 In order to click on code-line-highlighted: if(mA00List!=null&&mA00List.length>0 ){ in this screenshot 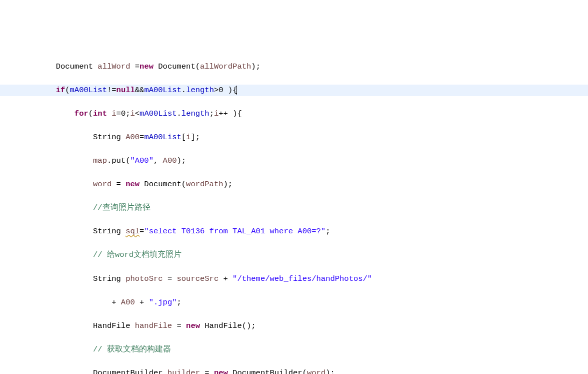, I will do `click(294, 91)`.